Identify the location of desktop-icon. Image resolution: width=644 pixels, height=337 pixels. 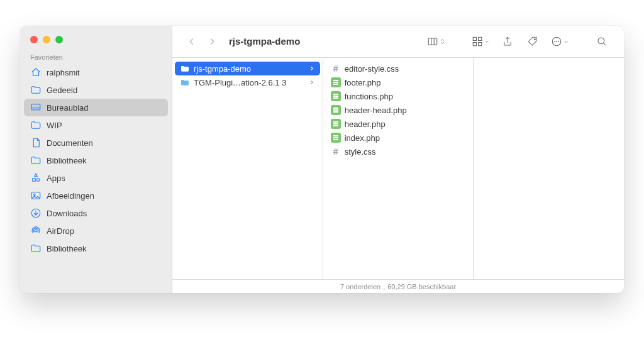
(36, 108).